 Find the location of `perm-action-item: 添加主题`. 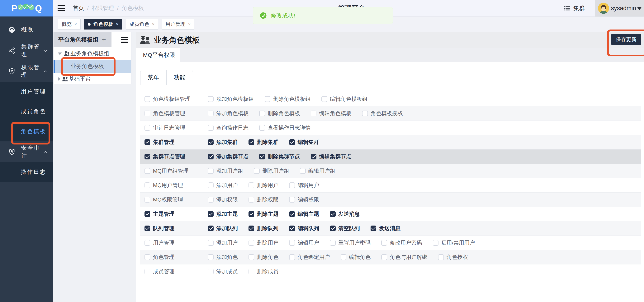

perm-action-item: 添加主题 is located at coordinates (223, 214).